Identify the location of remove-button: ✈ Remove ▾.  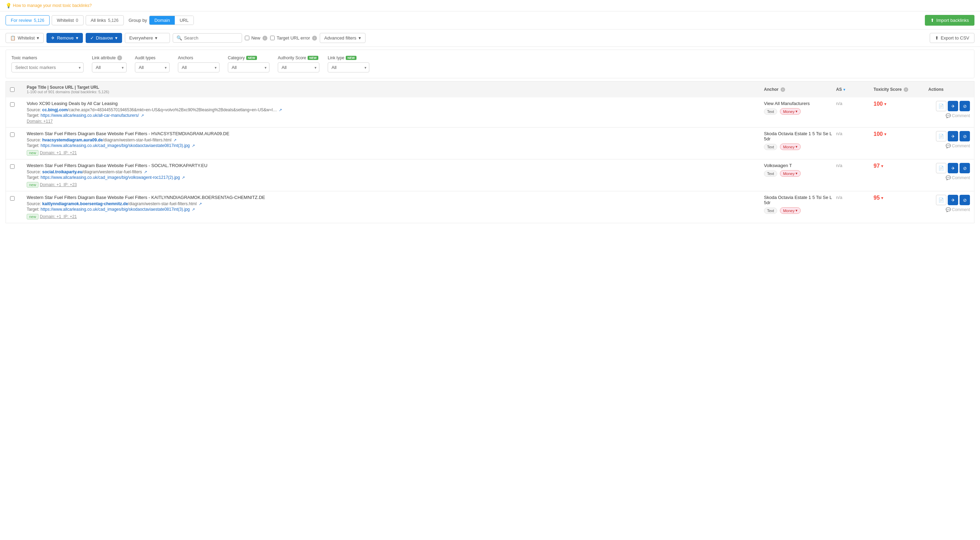
(65, 38).